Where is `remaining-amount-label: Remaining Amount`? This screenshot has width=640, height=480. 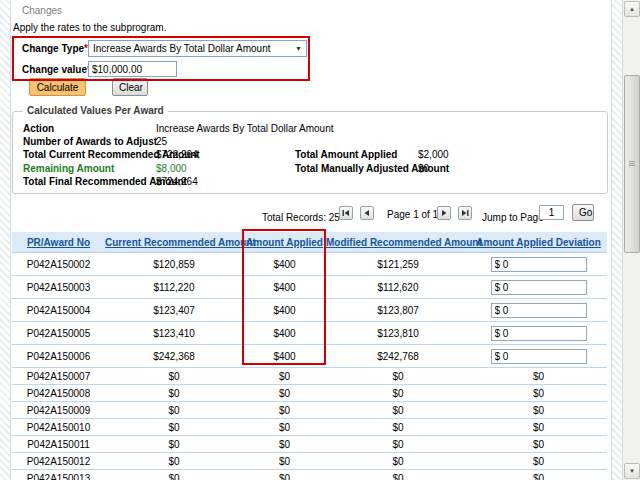 remaining-amount-label: Remaining Amount is located at coordinates (68, 168).